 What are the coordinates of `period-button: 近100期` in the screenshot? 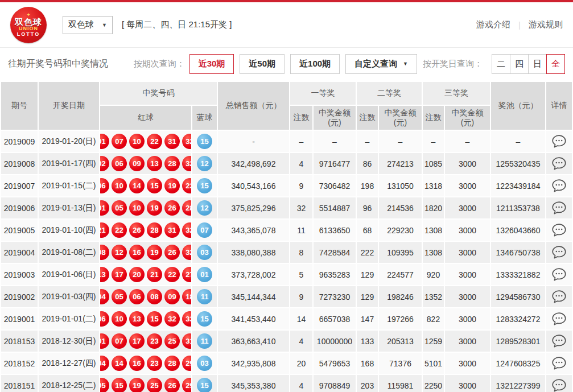 It's located at (315, 64).